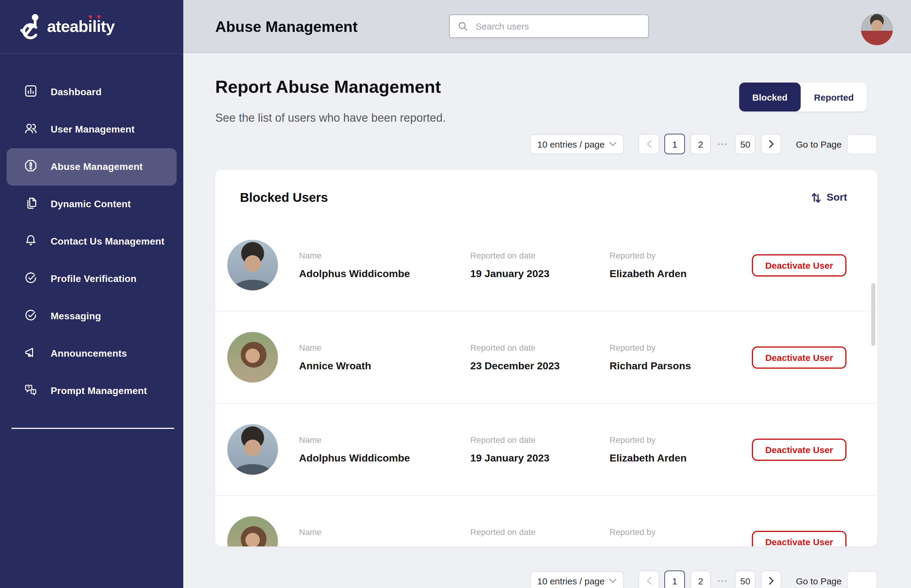  What do you see at coordinates (837, 198) in the screenshot?
I see `sort-label: Sort` at bounding box center [837, 198].